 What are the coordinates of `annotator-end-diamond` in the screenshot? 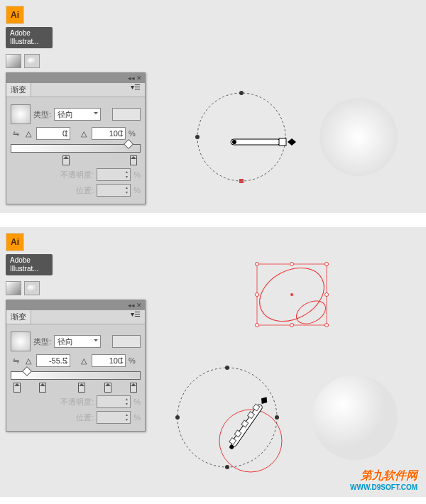 It's located at (292, 142).